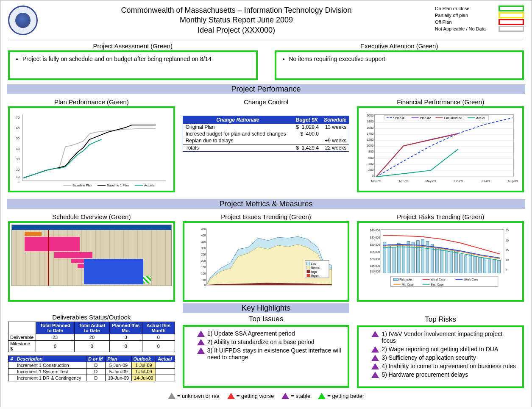 The height and width of the screenshot is (411, 532). I want to click on svg-text: 40, so click(18, 149).